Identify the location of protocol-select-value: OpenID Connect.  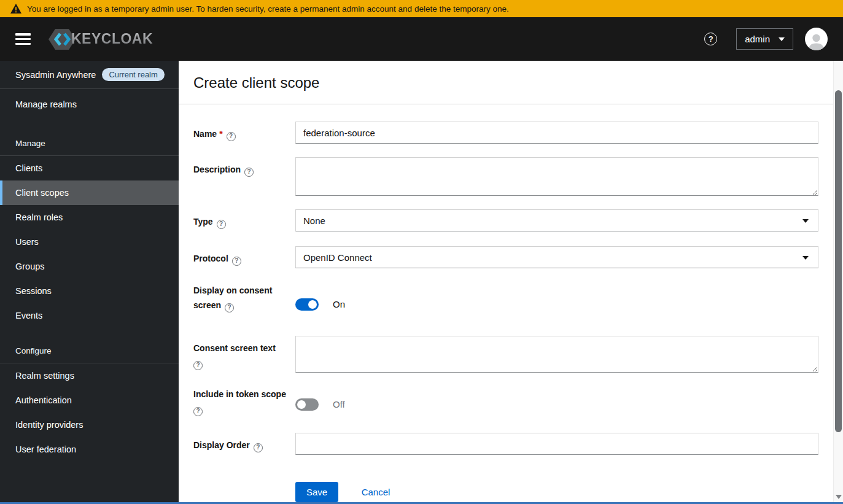
(338, 258).